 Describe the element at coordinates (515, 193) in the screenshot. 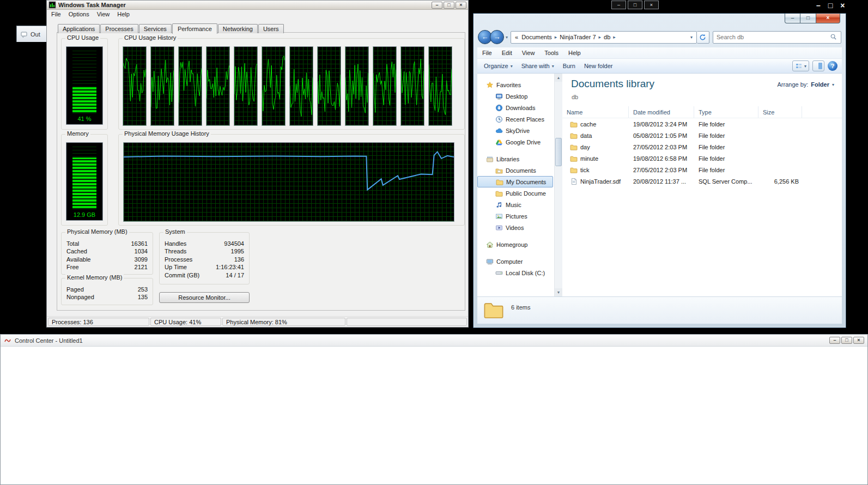

I see `sidebar-item-public-docume: Public Docume` at that location.